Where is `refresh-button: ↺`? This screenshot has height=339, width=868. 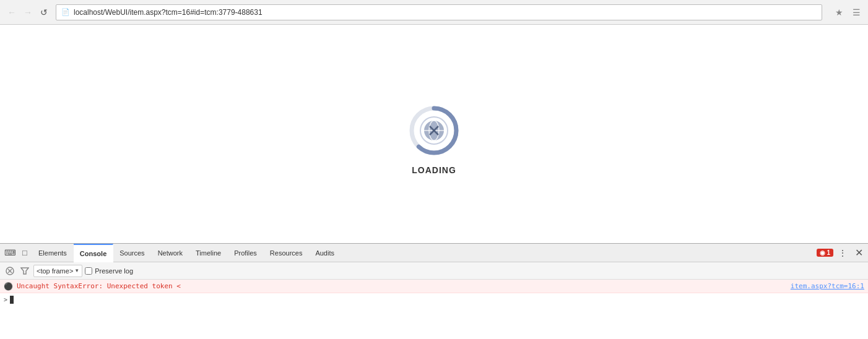
refresh-button: ↺ is located at coordinates (44, 12).